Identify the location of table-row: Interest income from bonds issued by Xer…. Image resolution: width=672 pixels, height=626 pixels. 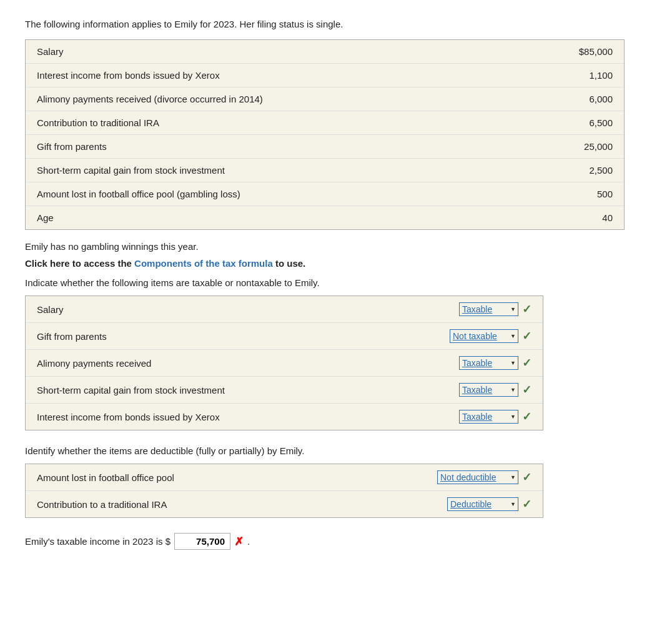
(325, 76).